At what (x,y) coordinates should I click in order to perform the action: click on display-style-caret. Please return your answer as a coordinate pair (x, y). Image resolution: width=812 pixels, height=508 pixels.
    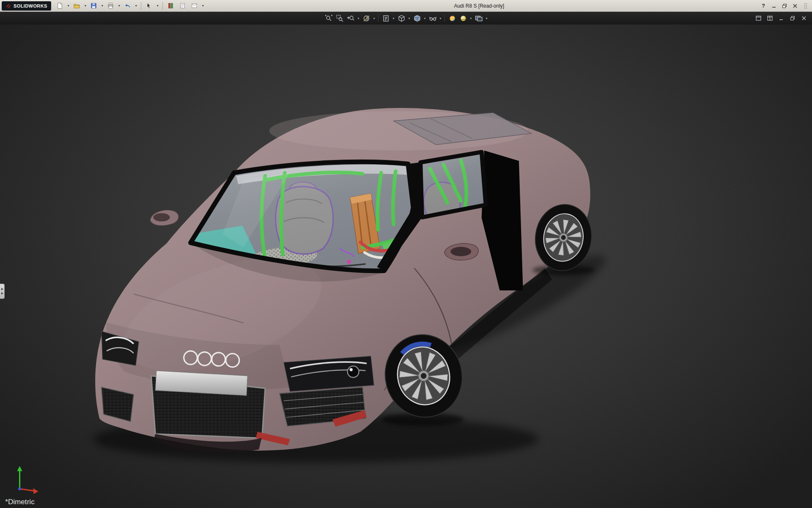
    Looking at the image, I should click on (425, 19).